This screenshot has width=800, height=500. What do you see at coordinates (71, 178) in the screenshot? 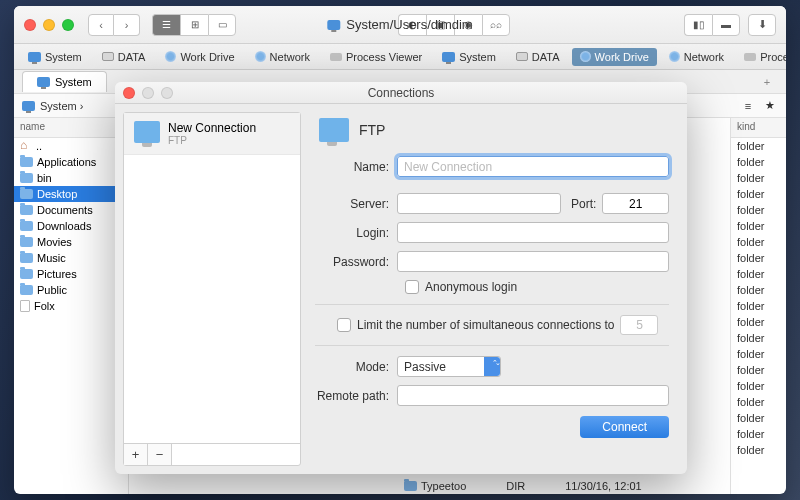
I see `file-row: bin` at bounding box center [71, 178].